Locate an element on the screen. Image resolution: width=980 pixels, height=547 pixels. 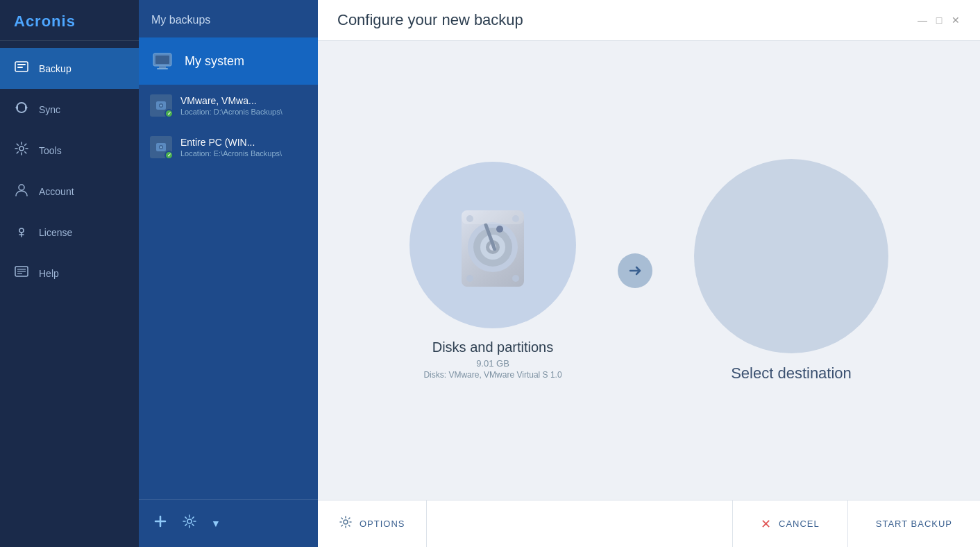
license-icon is located at coordinates (22, 232).